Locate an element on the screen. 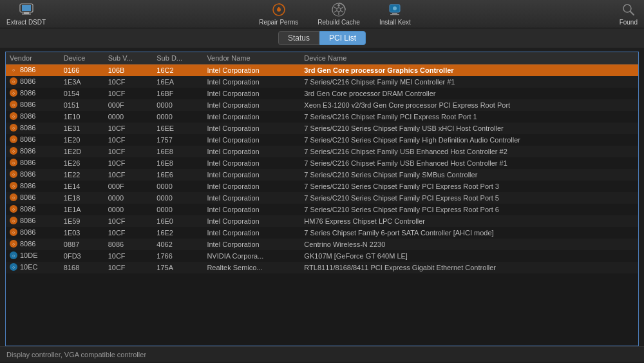 This screenshot has width=644, height=363. cell-vendor-name: Realtek Semico... is located at coordinates (251, 268).